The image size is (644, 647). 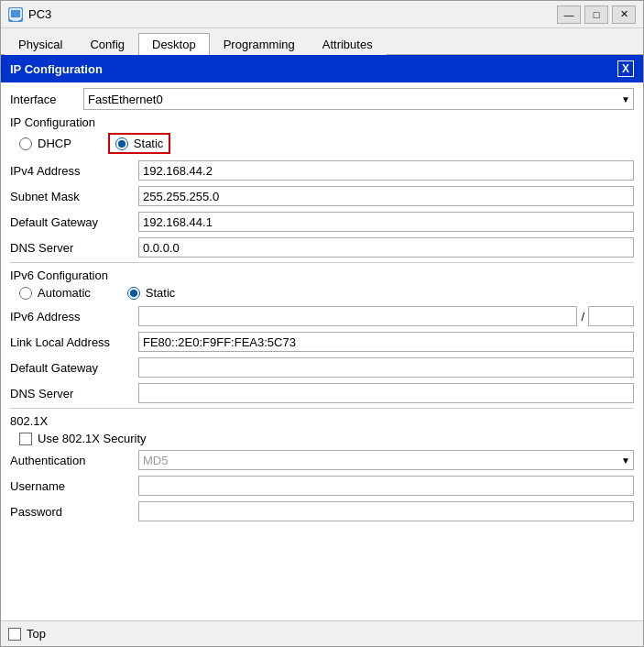 What do you see at coordinates (387, 342) in the screenshot?
I see `link-local-input` at bounding box center [387, 342].